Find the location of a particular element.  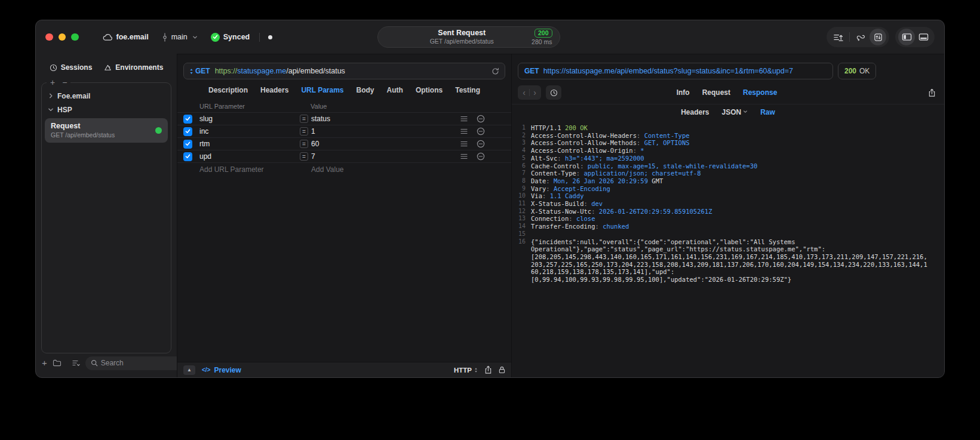

zoom-window-button is located at coordinates (75, 37).